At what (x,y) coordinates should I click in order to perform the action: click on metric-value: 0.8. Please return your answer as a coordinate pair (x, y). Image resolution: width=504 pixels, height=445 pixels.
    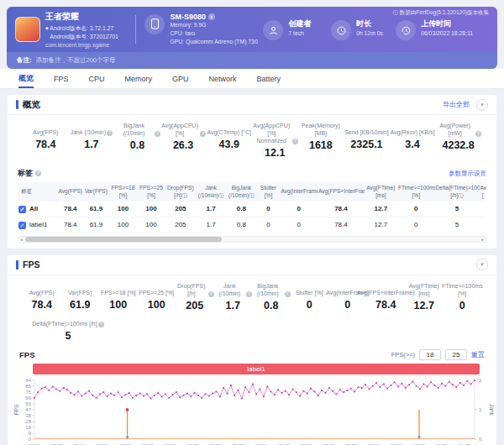
    Looking at the image, I should click on (271, 306).